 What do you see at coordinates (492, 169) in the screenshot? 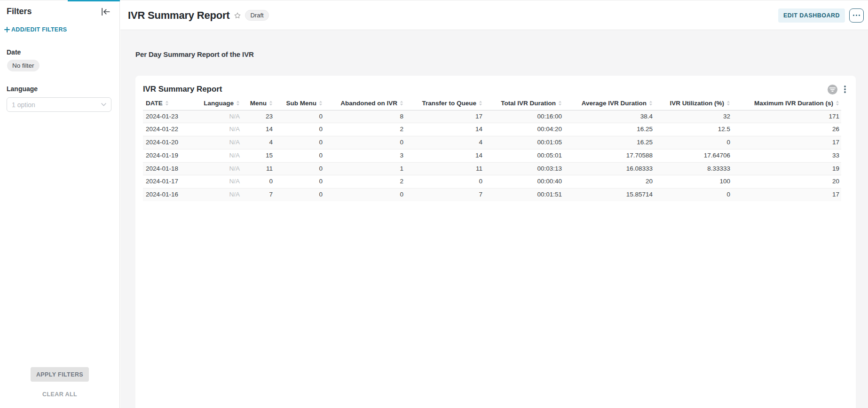
I see `table-row: 2024-01-18N/A11011100:03:1316.083338.333…` at bounding box center [492, 169].